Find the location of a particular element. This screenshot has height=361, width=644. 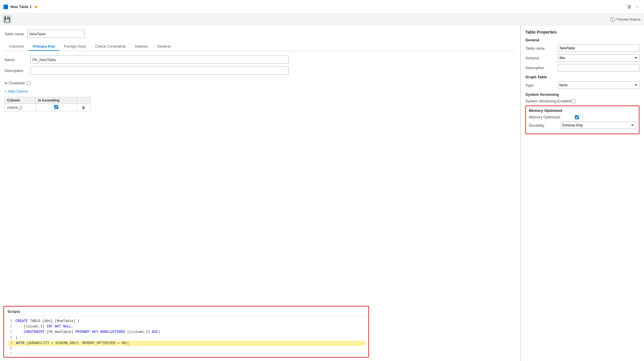

table-row: column_1 🗑 is located at coordinates (48, 108).